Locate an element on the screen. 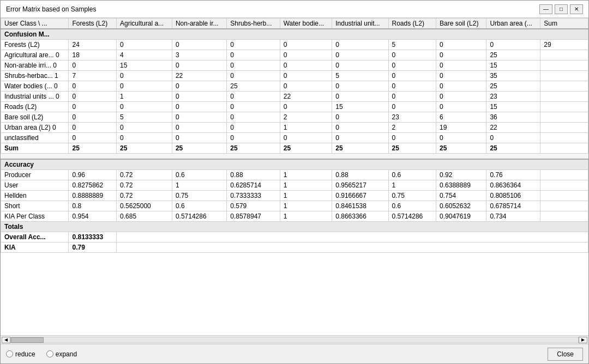 The image size is (589, 364). row-label: unclassified is located at coordinates (35, 138).